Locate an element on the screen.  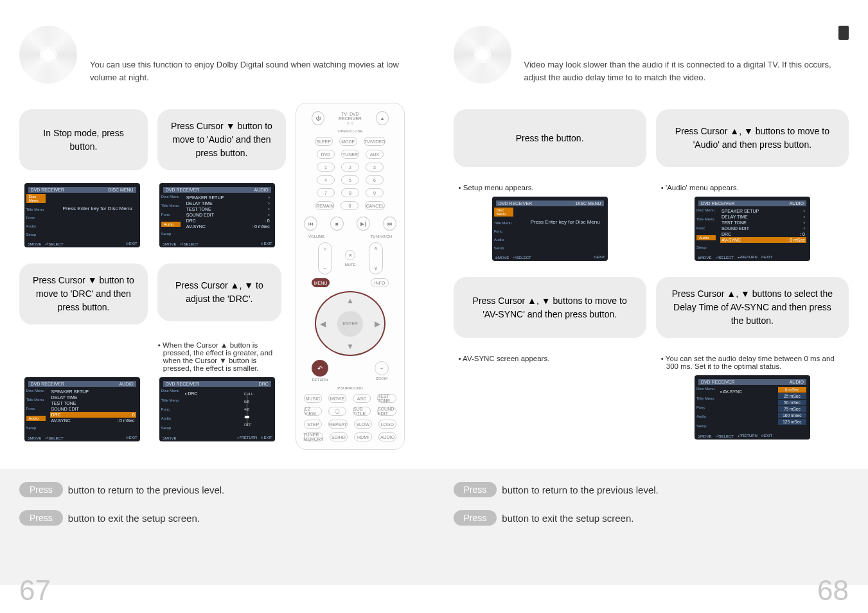
num-9: 9 is located at coordinates (375, 193).